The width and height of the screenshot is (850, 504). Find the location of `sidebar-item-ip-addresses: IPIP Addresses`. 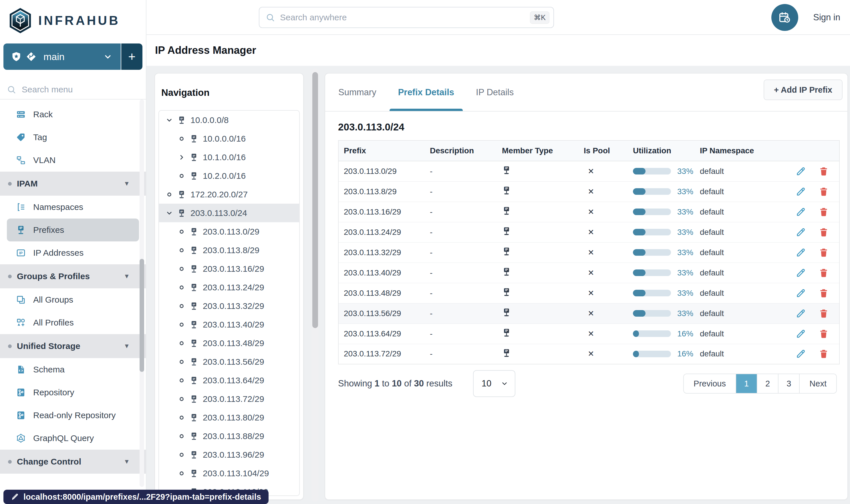

sidebar-item-ip-addresses: IPIP Addresses is located at coordinates (73, 253).